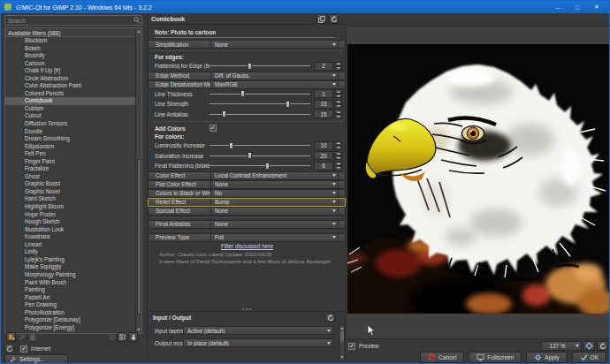 The image size is (610, 364). I want to click on filter-list-item: Graphic Novel, so click(71, 193).